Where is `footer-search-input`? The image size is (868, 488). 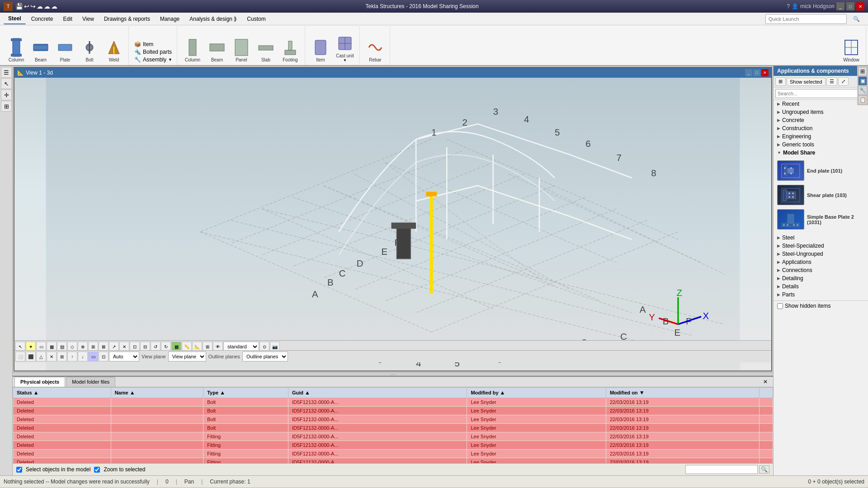 footer-search-input is located at coordinates (722, 469).